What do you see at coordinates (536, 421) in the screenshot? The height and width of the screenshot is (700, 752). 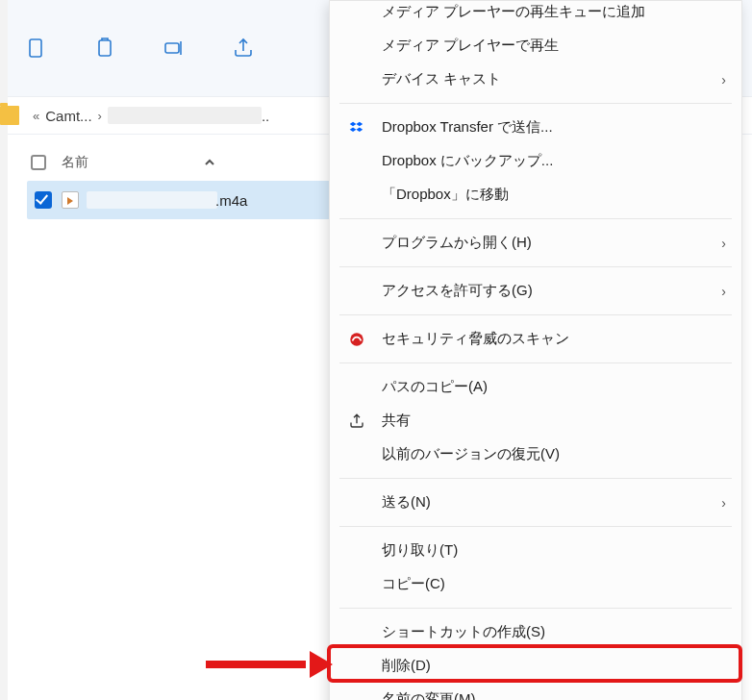 I see `menu-item-share: 共有` at bounding box center [536, 421].